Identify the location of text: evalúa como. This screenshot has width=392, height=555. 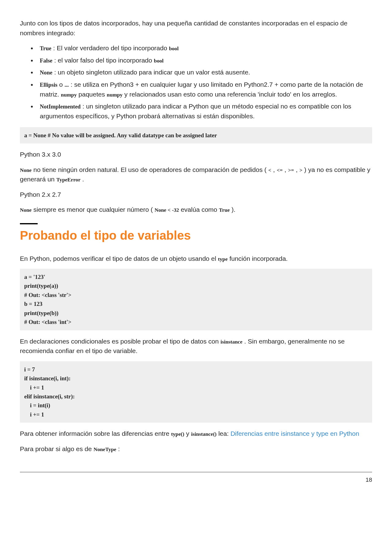
(199, 210).